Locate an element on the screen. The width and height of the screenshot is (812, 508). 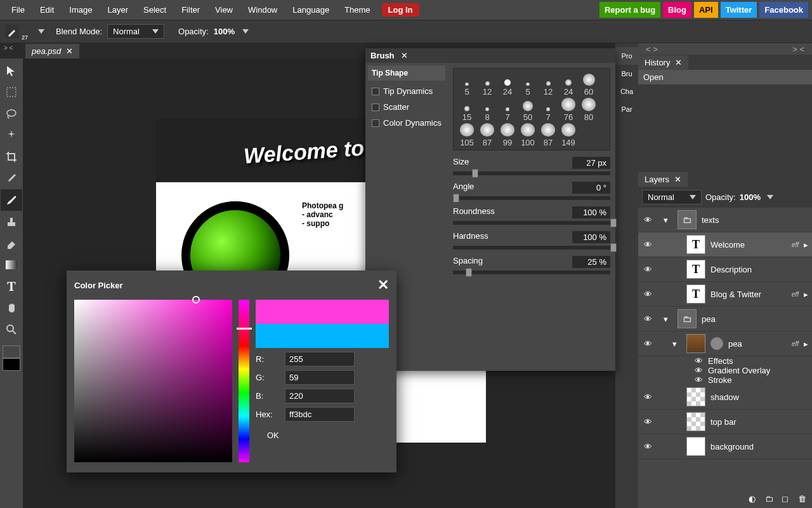
layer-row: 👁TDescription is located at coordinates (725, 269).